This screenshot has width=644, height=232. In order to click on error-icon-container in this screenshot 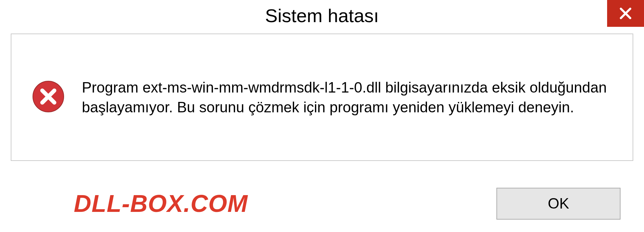, I will do `click(48, 97)`.